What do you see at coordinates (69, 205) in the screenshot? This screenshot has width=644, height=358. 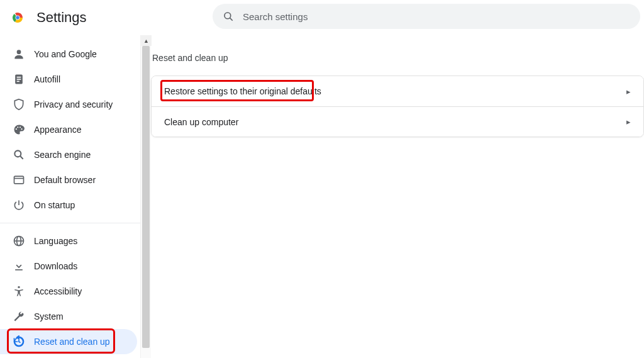 I see `sidebar-item-on-startup: On startup` at bounding box center [69, 205].